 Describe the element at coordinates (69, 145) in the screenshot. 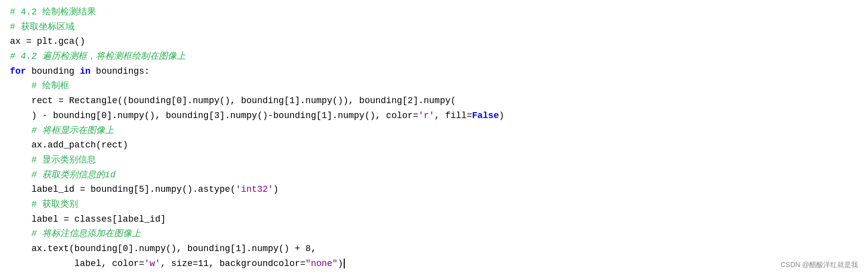

I see `code-segment: ax.add_patch(rect)` at that location.